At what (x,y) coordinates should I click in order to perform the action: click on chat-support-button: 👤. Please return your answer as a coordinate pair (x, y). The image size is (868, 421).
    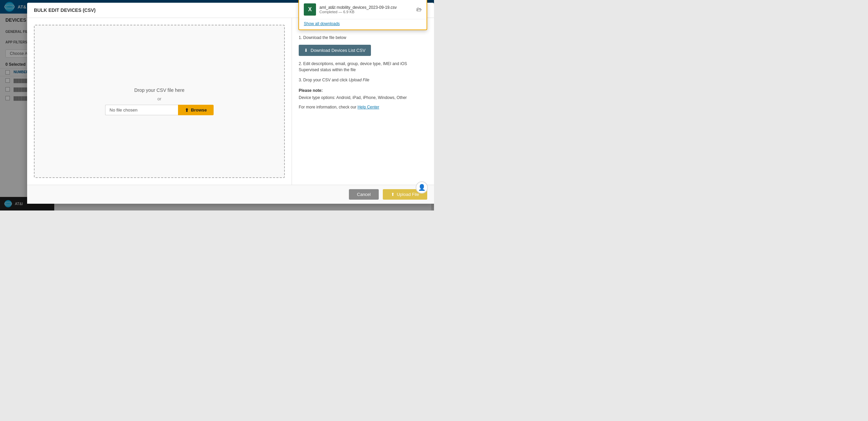
    Looking at the image, I should click on (422, 187).